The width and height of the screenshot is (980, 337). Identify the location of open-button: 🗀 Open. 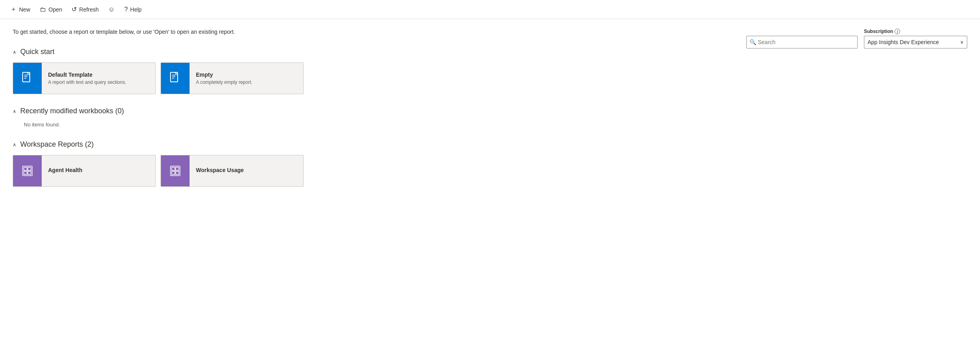
(51, 10).